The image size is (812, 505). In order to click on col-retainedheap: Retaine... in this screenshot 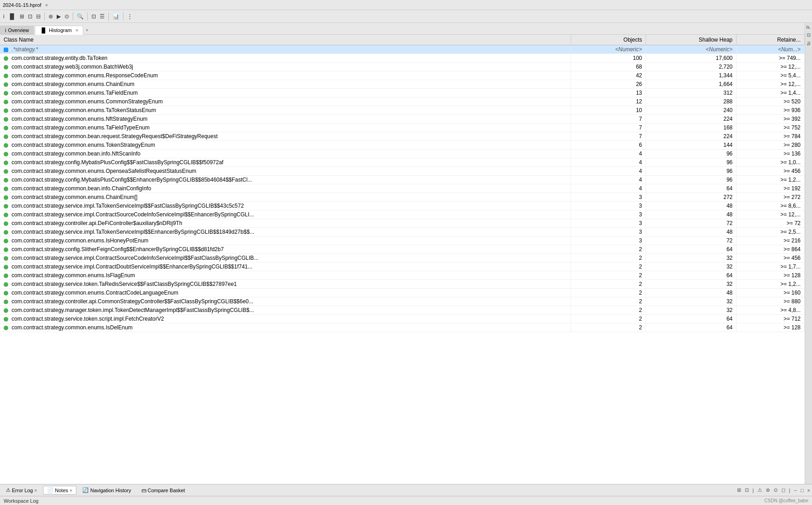, I will do `click(771, 40)`.